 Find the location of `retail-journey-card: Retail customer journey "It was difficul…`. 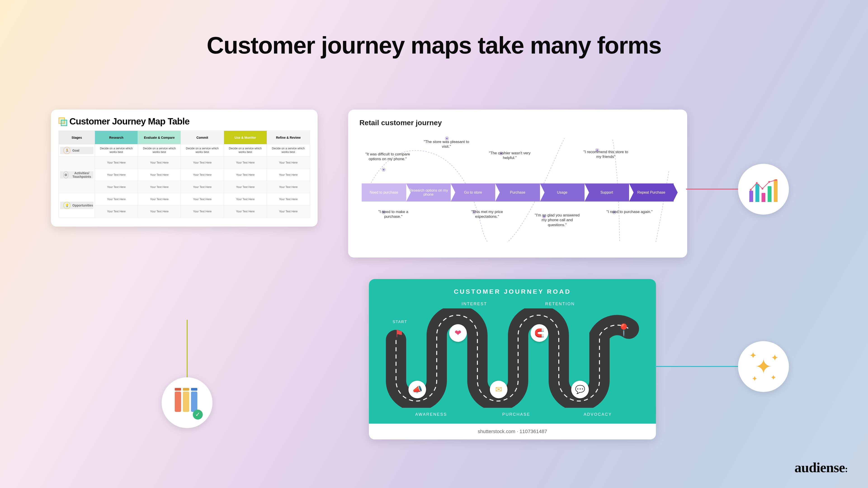

retail-journey-card: Retail customer journey "It was difficul… is located at coordinates (518, 184).